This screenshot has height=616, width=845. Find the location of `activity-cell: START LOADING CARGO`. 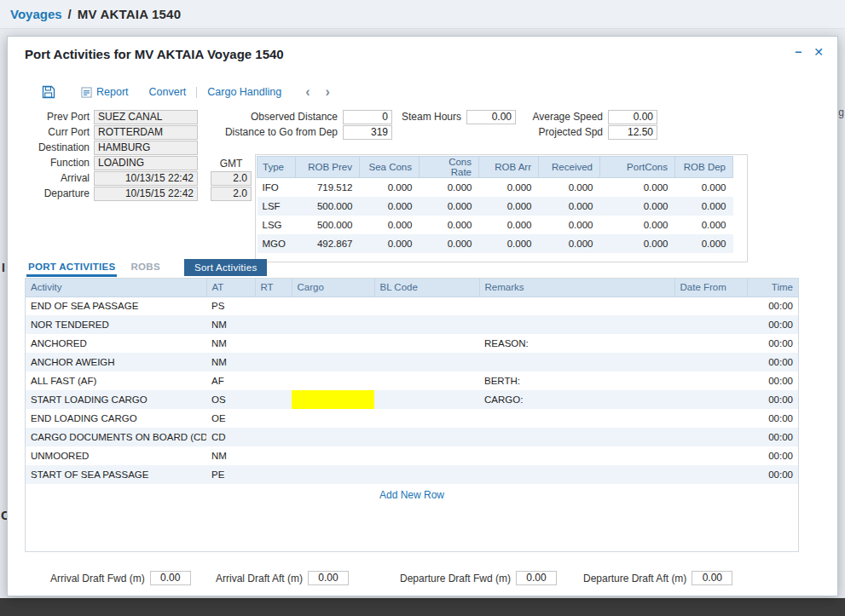

activity-cell: START LOADING CARGO is located at coordinates (116, 400).